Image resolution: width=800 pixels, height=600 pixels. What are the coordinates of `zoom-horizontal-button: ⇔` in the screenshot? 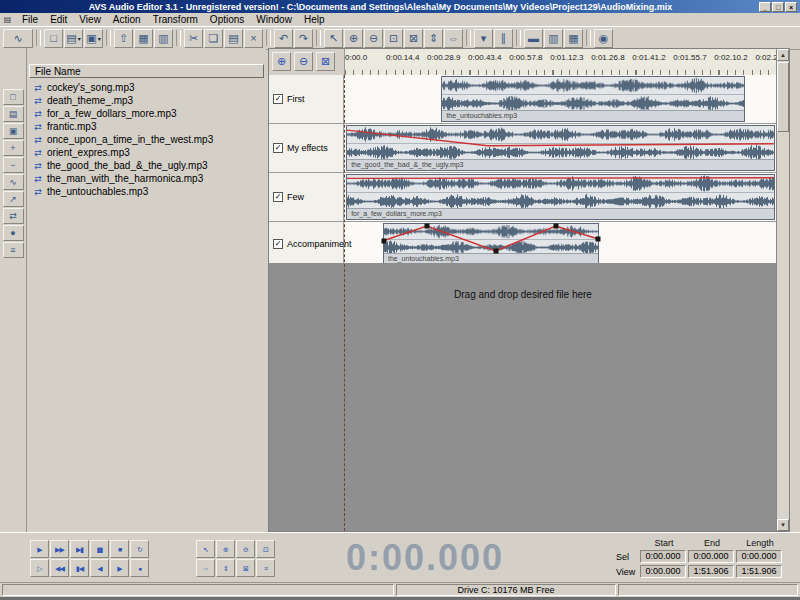 It's located at (454, 38).